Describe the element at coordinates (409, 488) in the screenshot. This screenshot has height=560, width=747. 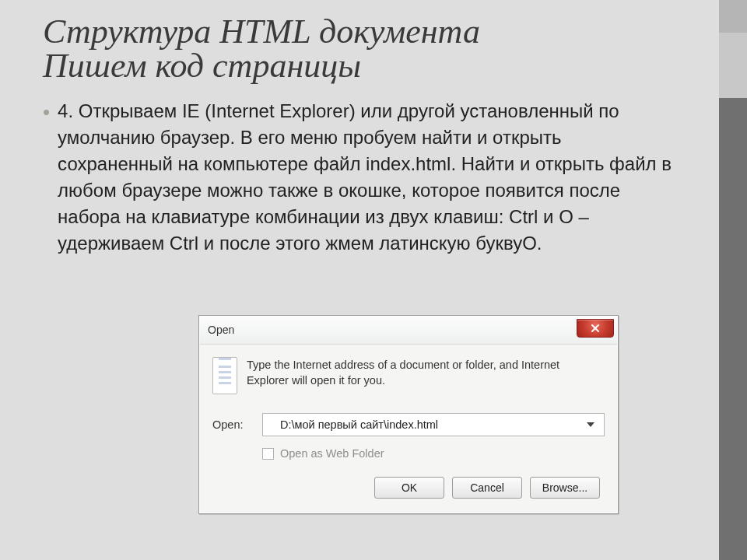
I see `ok-button: OK` at that location.